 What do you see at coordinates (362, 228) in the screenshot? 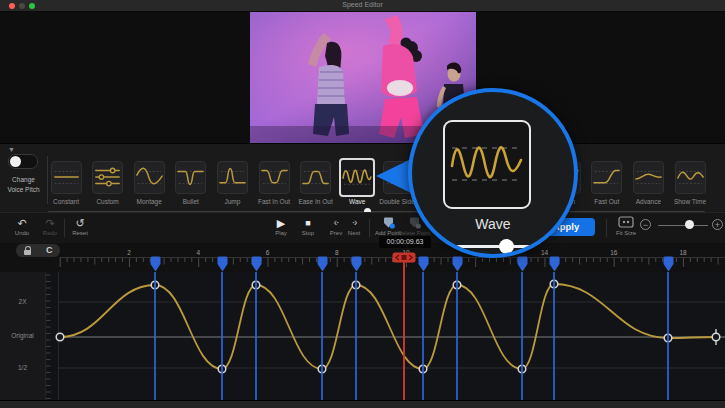
I see `toolbar: ↶ Undo ↷ Redo ↺ Reset ▶ Play ■ Stop ‹· P…` at bounding box center [362, 228].